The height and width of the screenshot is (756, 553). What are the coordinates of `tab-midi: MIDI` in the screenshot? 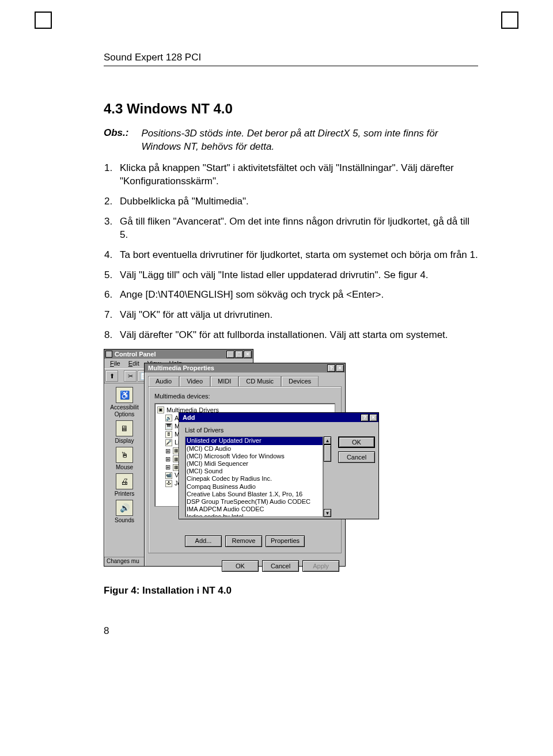 It's located at (225, 381).